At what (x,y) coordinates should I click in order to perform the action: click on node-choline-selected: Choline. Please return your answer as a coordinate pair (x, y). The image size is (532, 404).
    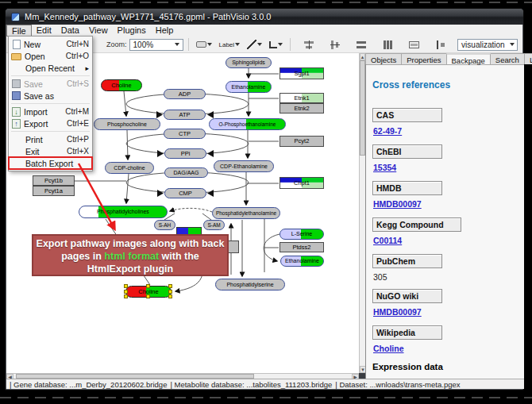
    Looking at the image, I should click on (148, 292).